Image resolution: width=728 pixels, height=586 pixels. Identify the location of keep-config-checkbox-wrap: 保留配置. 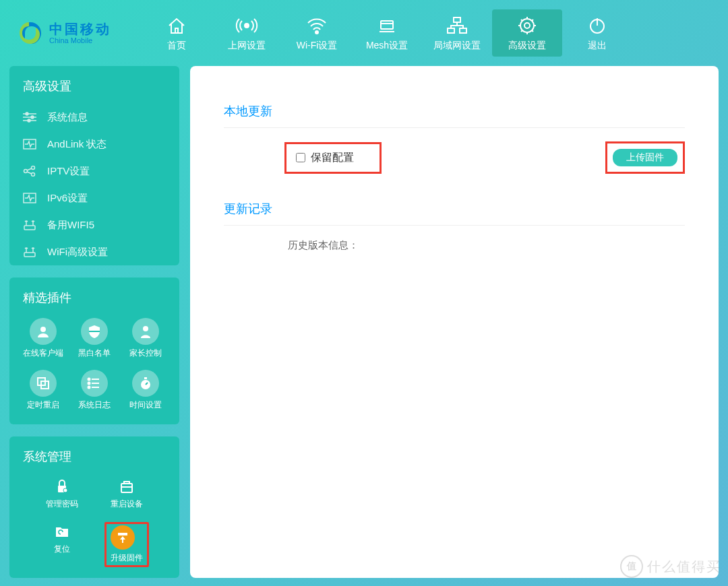
(333, 158).